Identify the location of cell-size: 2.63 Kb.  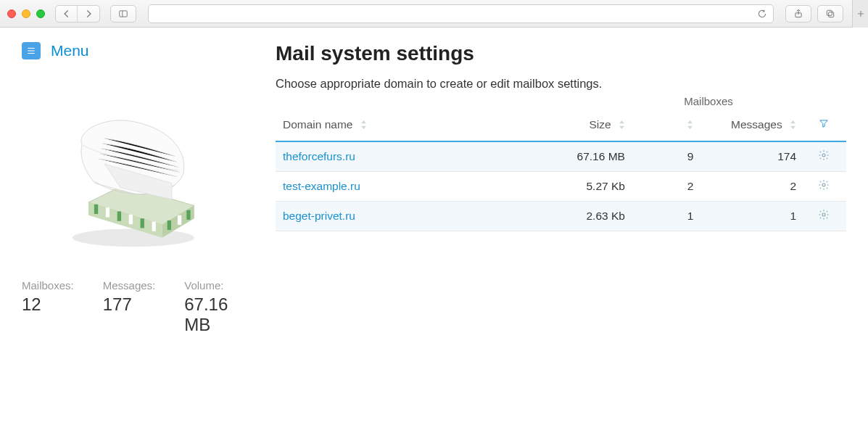
(578, 216).